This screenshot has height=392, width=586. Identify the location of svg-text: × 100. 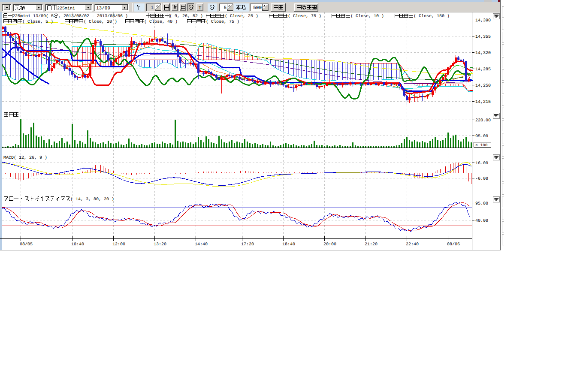
(481, 145).